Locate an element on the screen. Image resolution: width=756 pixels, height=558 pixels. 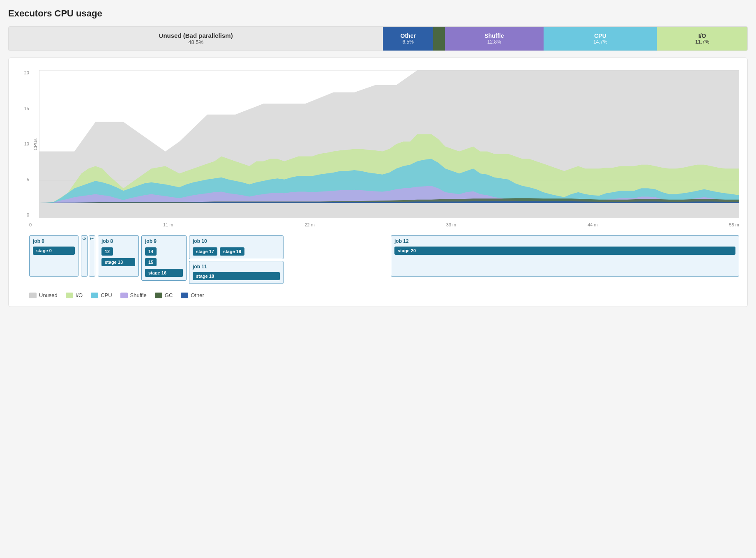
legend-swatch-other is located at coordinates (184, 295).